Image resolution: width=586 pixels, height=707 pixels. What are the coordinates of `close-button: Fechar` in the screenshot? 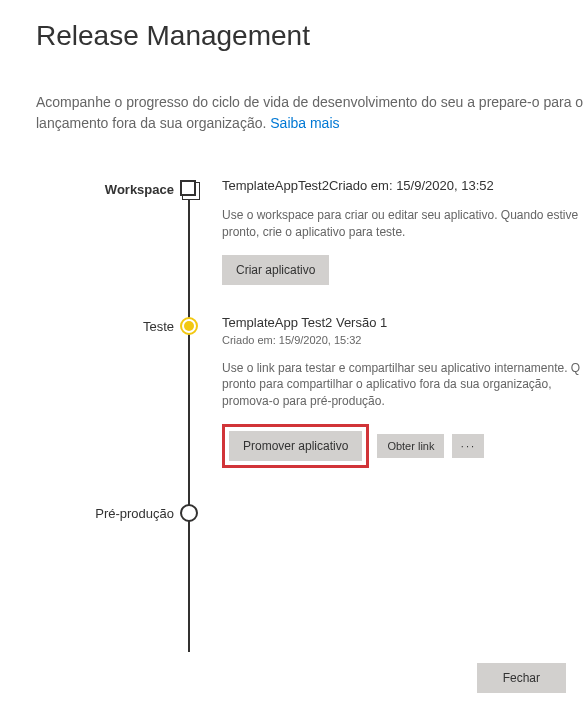 It's located at (522, 678).